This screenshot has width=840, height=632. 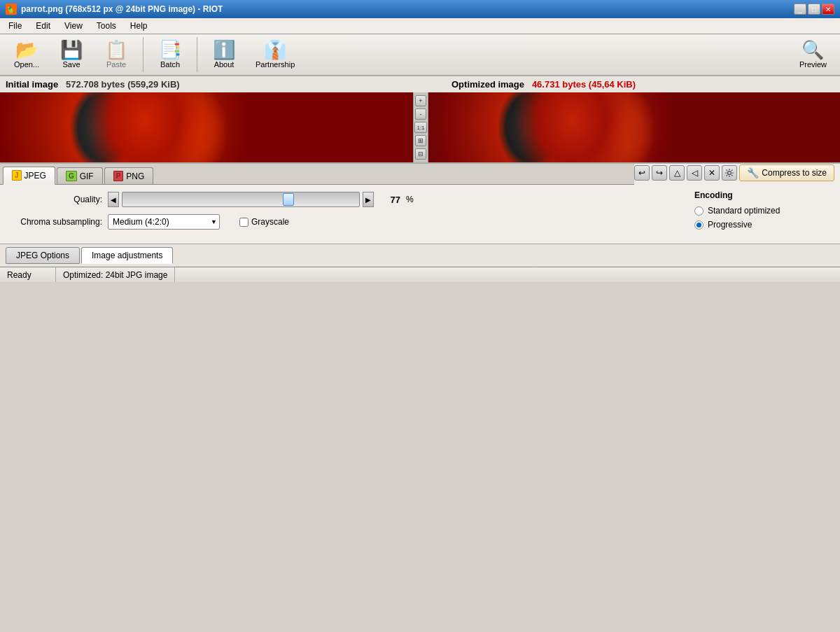 I want to click on delete-button: ✕, so click(x=712, y=173).